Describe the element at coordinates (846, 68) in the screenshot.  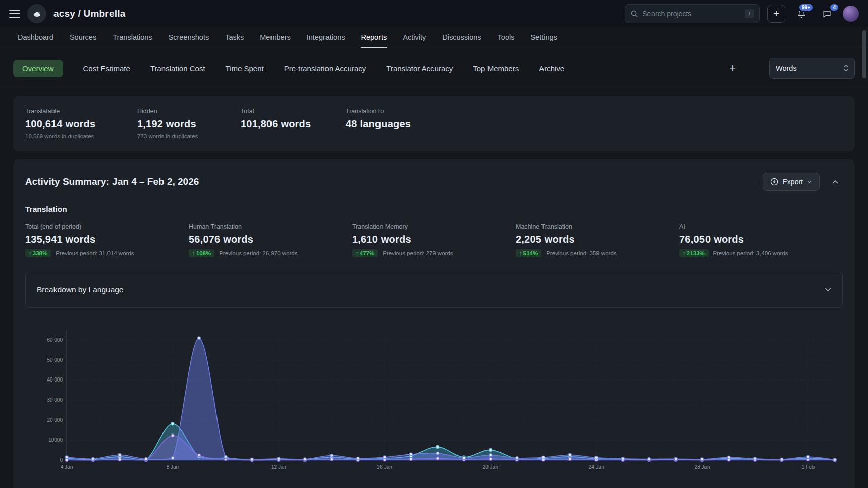
I see `select-chevrons-icon` at that location.